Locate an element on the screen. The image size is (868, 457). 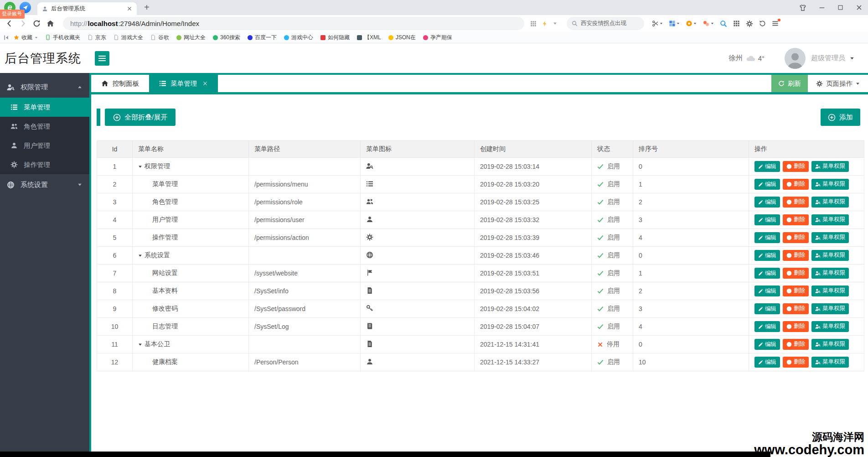
bookmarks-panel-icon is located at coordinates (6, 37).